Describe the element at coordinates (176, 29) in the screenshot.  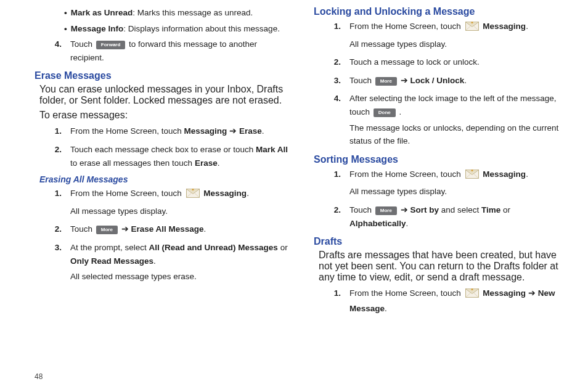
I see `bullet-message-info: Message Info: Displays information about…` at that location.